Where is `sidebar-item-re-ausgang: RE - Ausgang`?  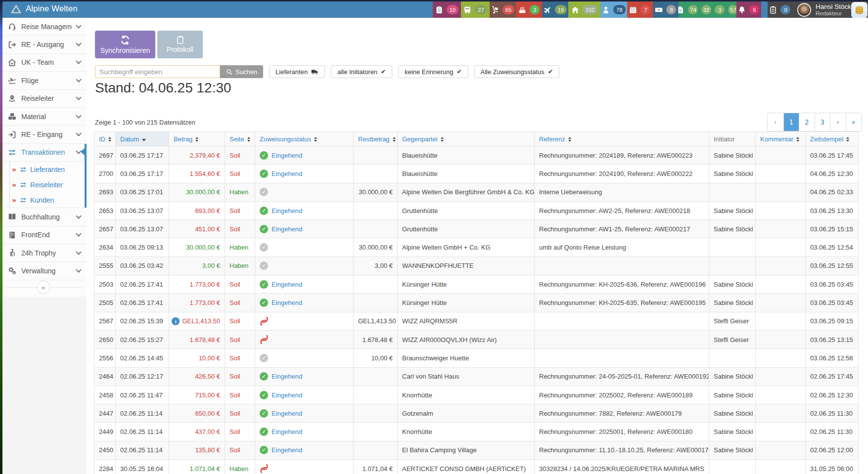 sidebar-item-re-ausgang: RE - Ausgang is located at coordinates (44, 44).